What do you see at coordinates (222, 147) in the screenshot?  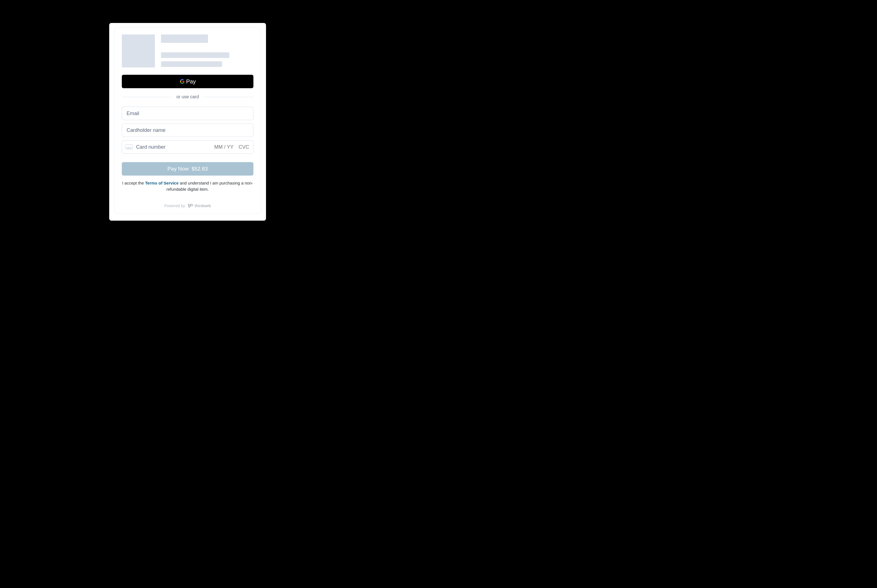 I see `card-expiry-field` at bounding box center [222, 147].